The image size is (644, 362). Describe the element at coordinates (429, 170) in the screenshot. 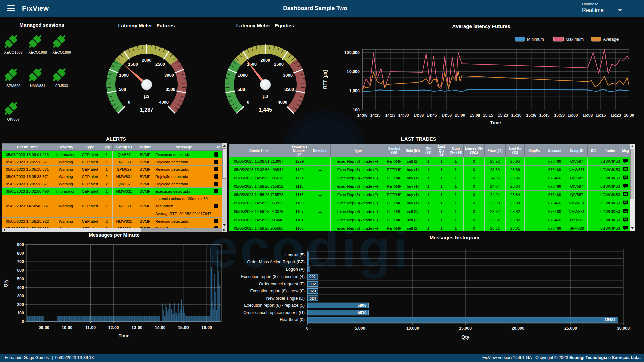

I see `trades-row: 05/05/2023 15:02:56.4968441199←Exec Rep …` at that location.